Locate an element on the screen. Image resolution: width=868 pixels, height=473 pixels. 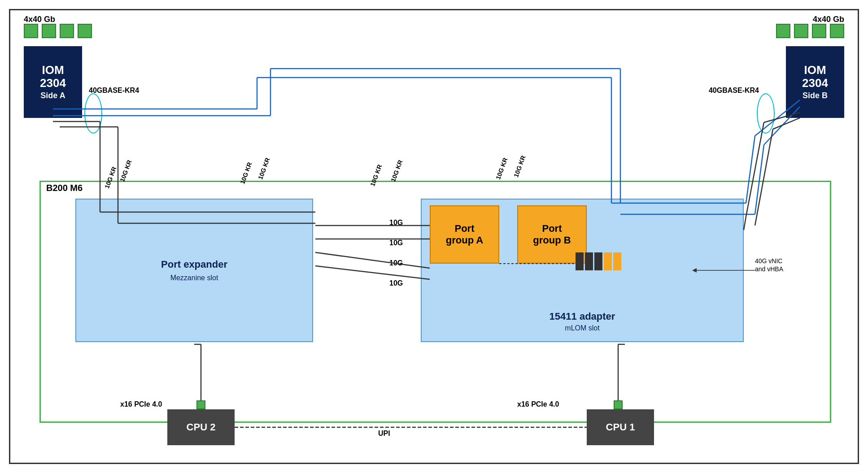
iom-right: IOM 2304 Side B is located at coordinates (815, 82).